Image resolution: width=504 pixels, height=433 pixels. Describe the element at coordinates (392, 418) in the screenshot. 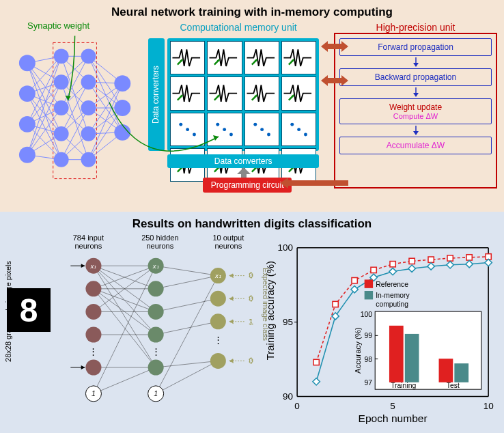

I see `x-axis-label: Epoch number` at that location.